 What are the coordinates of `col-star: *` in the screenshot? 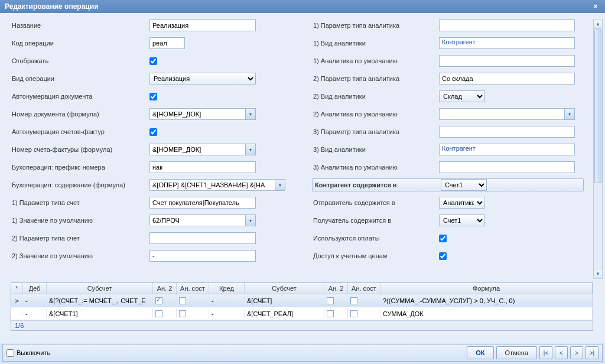 It's located at (17, 288).